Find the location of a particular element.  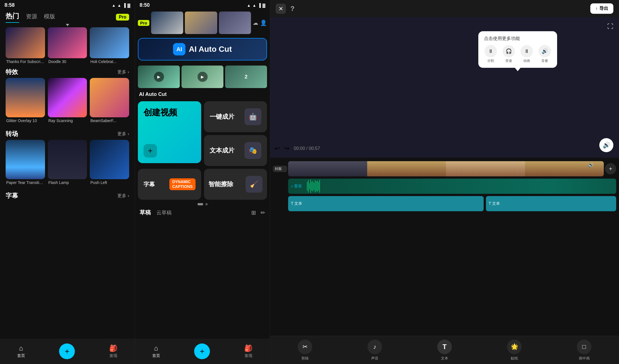

effects-more-btn: 更多 › is located at coordinates (123, 72).